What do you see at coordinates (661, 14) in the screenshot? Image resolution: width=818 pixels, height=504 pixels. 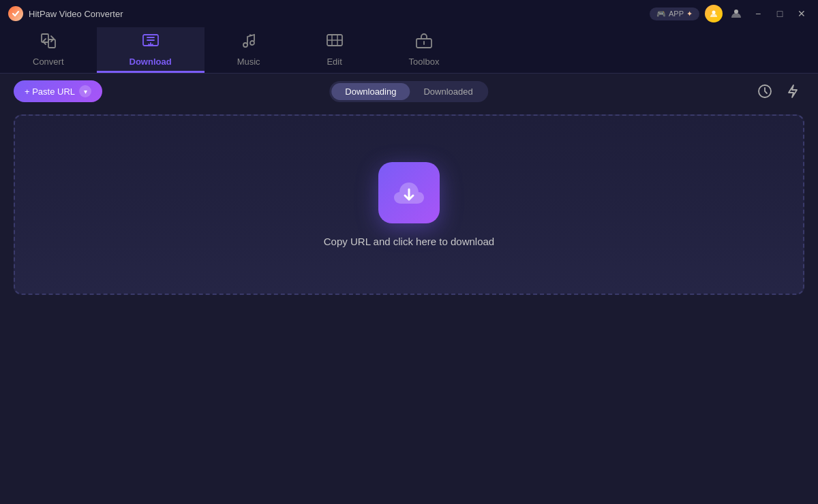 I see `app-badge-icon: 🎮` at bounding box center [661, 14].